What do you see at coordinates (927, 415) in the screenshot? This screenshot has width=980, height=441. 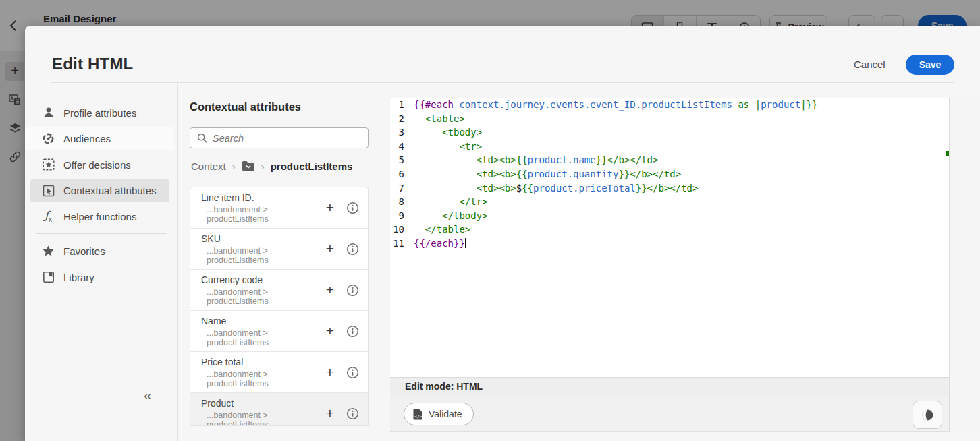 I see `theme-toggle-button` at bounding box center [927, 415].